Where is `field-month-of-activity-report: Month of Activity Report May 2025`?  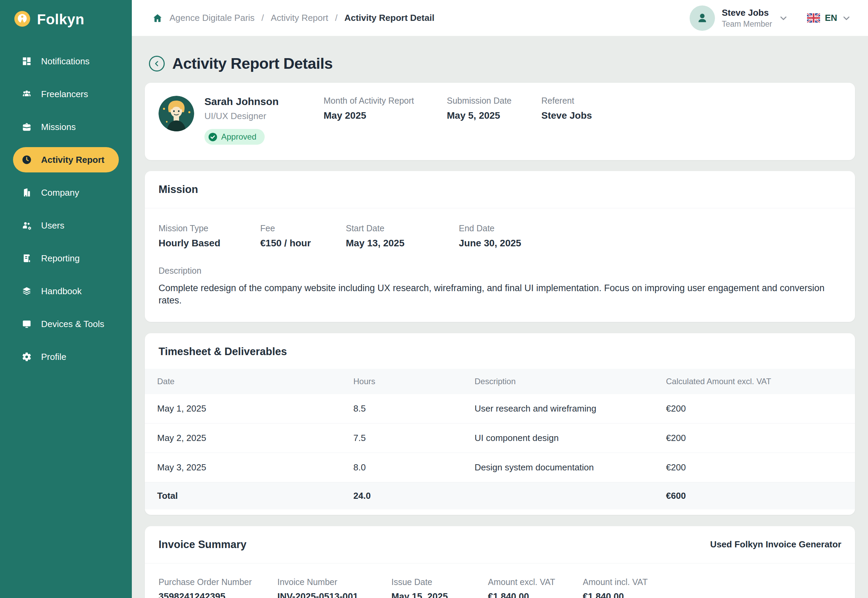
field-month-of-activity-report: Month of Activity Report May 2025 is located at coordinates (385, 109).